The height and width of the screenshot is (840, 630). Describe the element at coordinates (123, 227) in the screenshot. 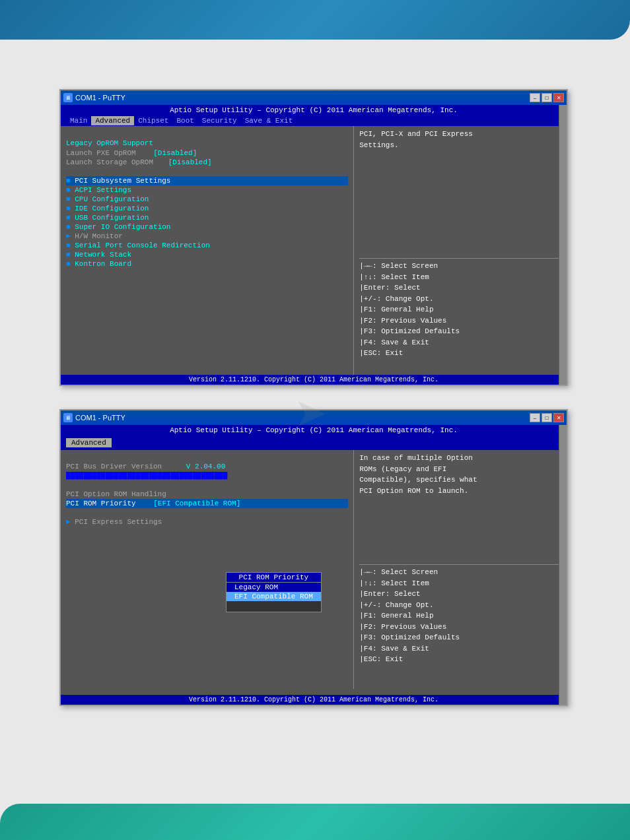

I see `super-io-label: Super IO Configuration` at that location.